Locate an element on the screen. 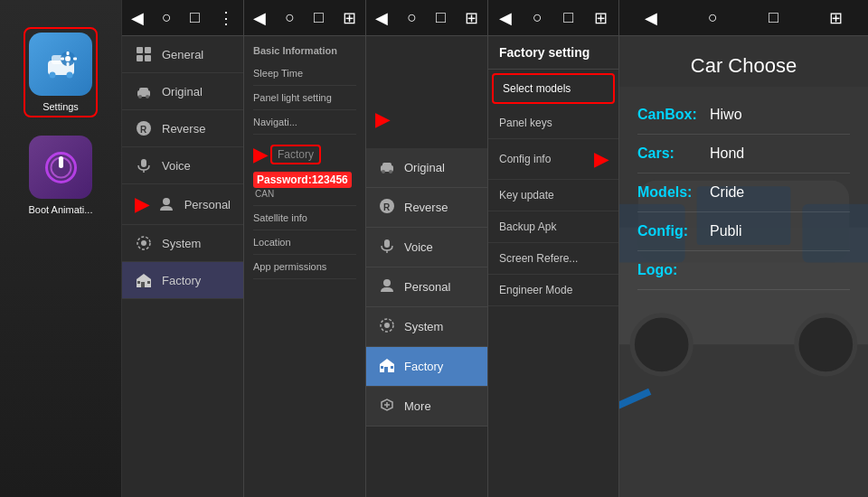 This screenshot has width=868, height=497. dropdown-system: System is located at coordinates (427, 327).